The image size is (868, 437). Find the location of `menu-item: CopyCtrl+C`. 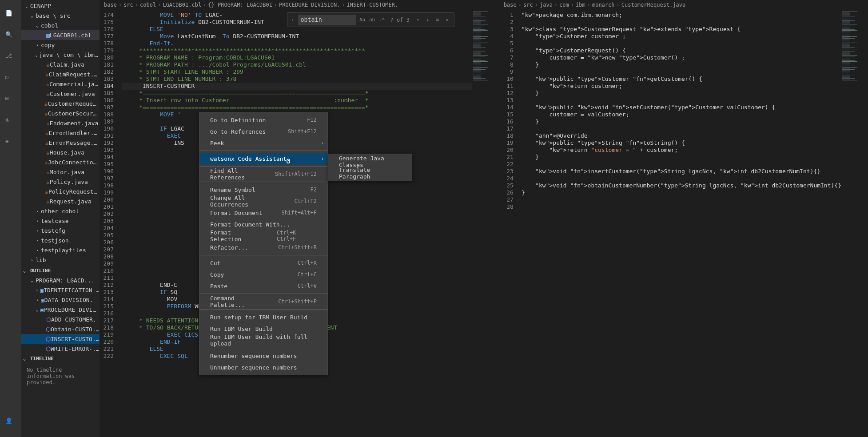

menu-item: CopyCtrl+C is located at coordinates (263, 274).